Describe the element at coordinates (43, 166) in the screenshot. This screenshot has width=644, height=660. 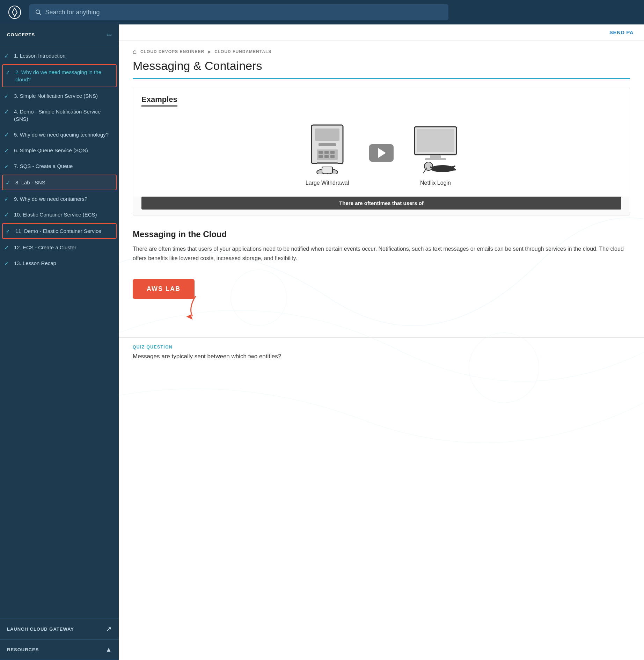
I see `sidebar-item-label-7: 7. SQS - Create a Queue` at that location.